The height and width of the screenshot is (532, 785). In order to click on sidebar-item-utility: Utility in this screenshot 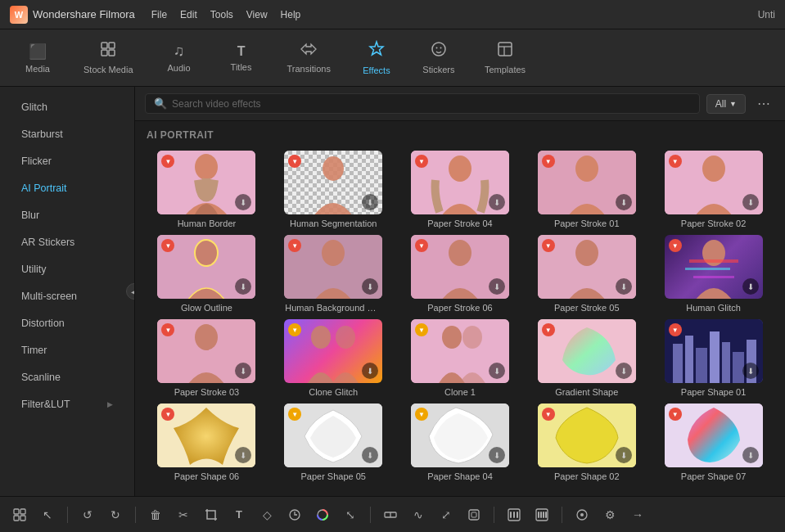, I will do `click(67, 269)`.